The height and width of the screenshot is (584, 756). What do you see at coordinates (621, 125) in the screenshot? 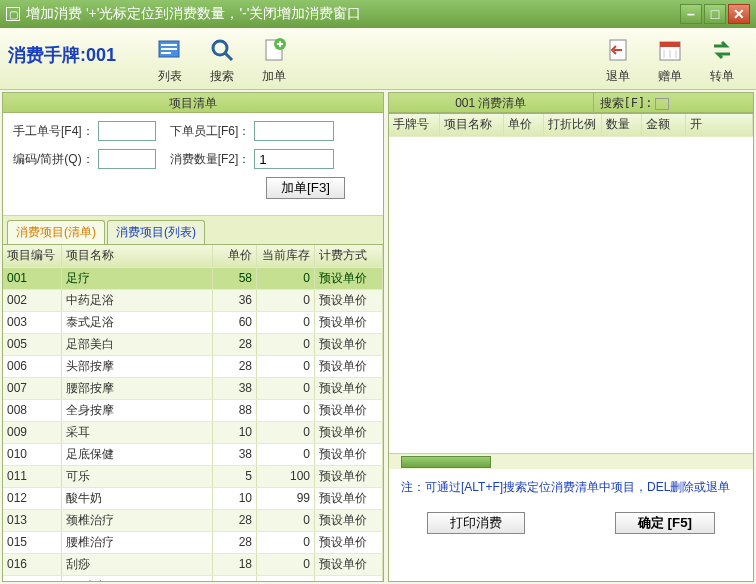
I see `rc5: 数量` at bounding box center [621, 125].